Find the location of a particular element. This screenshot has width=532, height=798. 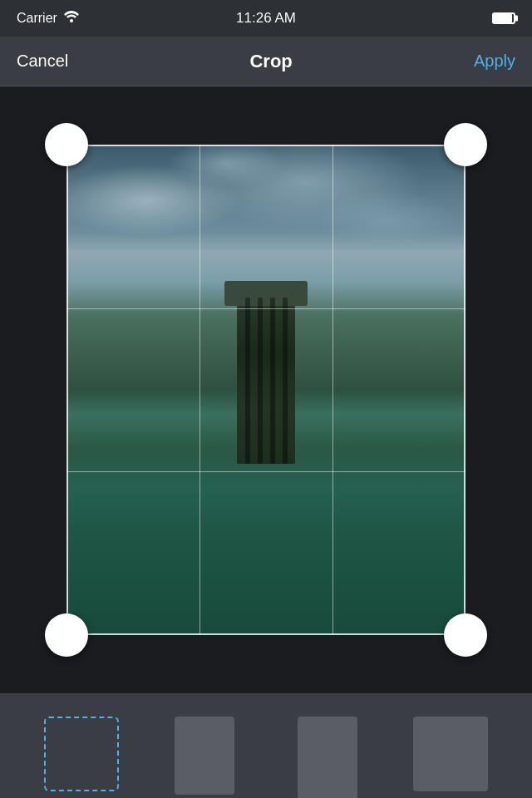

pier-lines is located at coordinates (266, 381).